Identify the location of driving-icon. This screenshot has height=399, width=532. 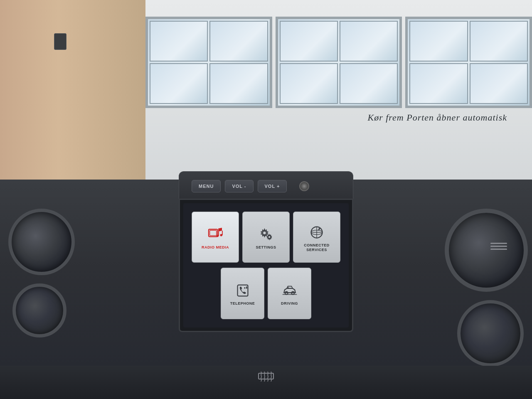
(290, 291).